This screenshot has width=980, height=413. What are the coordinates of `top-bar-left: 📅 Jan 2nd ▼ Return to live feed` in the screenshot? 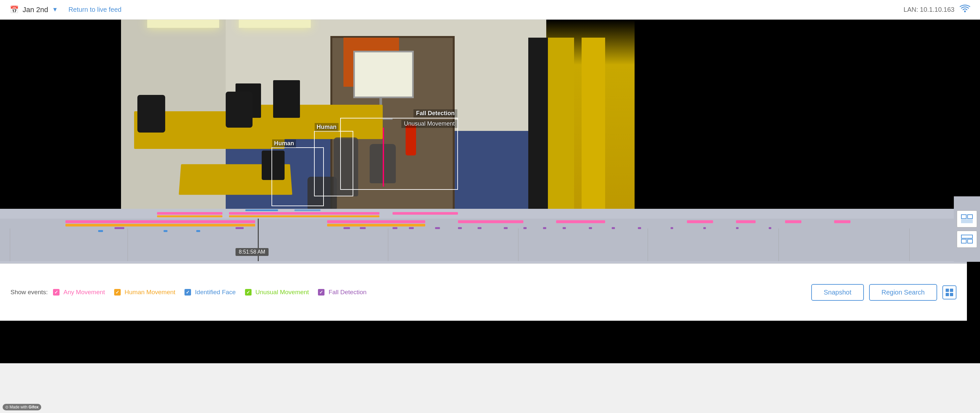 It's located at (65, 10).